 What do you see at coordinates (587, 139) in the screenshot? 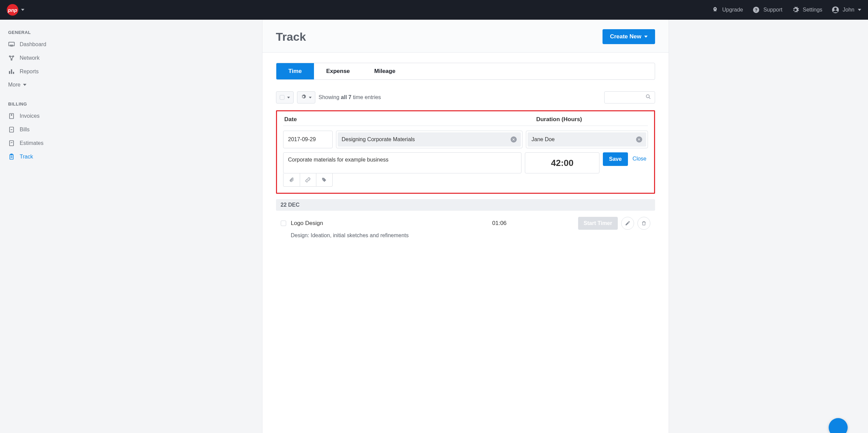
I see `person-input: Jane Doe ✕` at bounding box center [587, 139].